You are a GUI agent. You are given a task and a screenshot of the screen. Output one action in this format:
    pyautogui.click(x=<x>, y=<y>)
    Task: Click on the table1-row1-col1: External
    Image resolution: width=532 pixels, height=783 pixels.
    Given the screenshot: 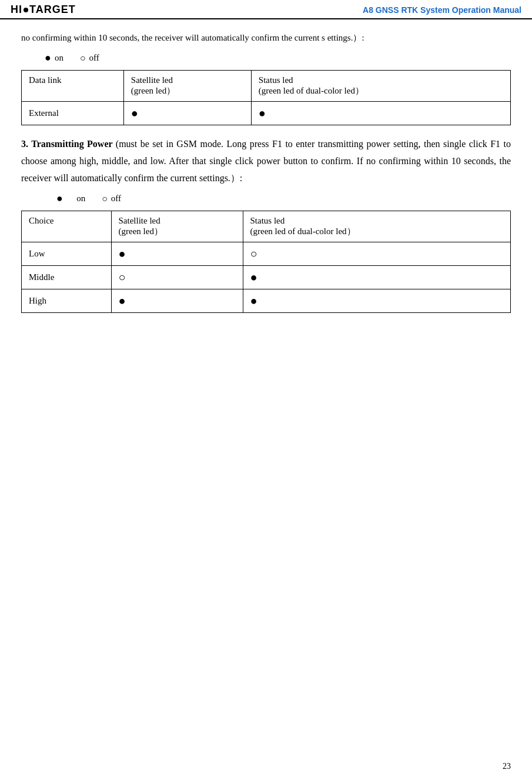 What is the action you would take?
    pyautogui.click(x=73, y=114)
    